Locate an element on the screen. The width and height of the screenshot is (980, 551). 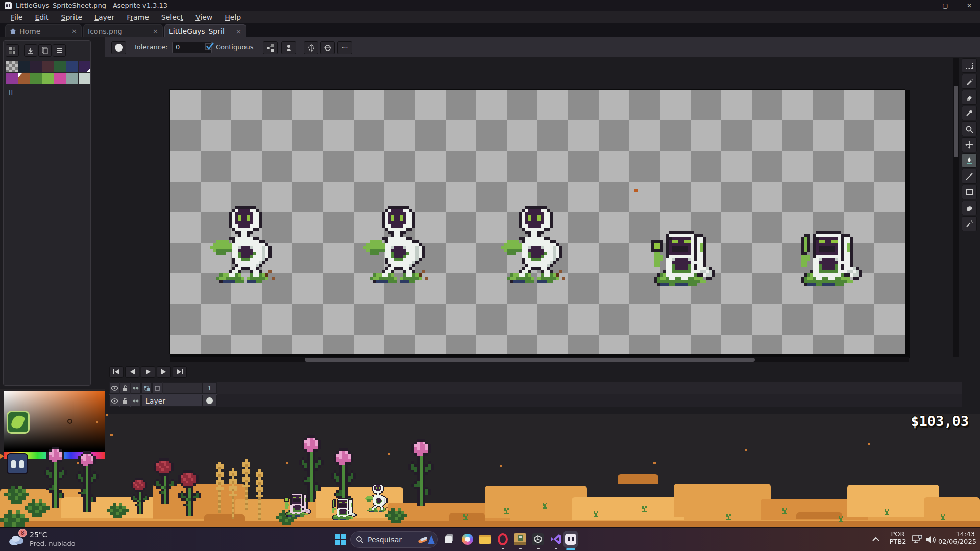
close-button: ✕ is located at coordinates (969, 6).